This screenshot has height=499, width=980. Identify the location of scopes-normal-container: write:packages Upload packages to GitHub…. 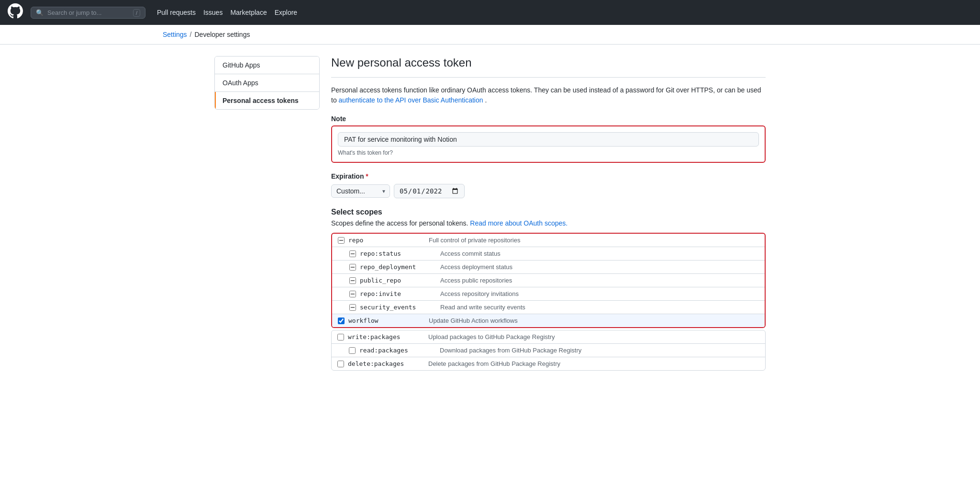
(548, 351).